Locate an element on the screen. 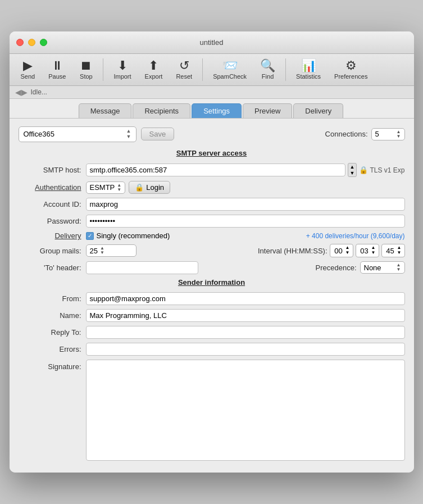 This screenshot has width=423, height=504. interval-mm-stepper: ▲ ▼ is located at coordinates (374, 251).